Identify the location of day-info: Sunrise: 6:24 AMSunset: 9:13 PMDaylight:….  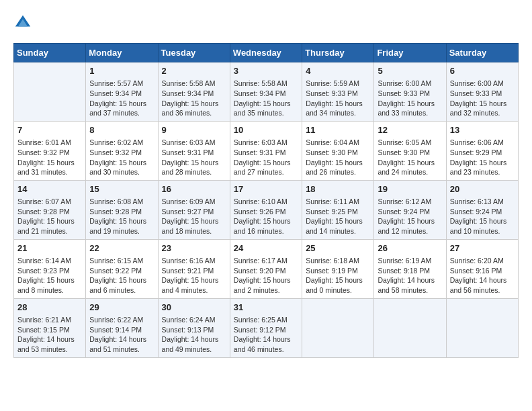
(194, 334).